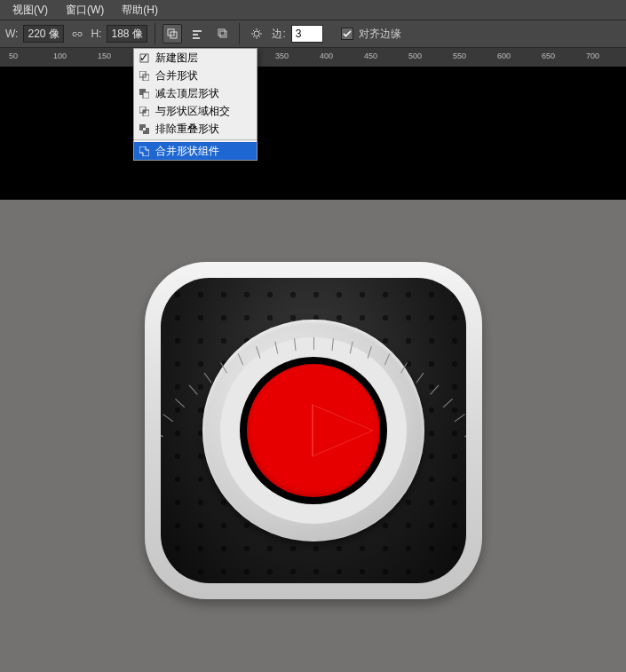 The width and height of the screenshot is (626, 672). What do you see at coordinates (347, 34) in the screenshot?
I see `align-edges-checkbox` at bounding box center [347, 34].